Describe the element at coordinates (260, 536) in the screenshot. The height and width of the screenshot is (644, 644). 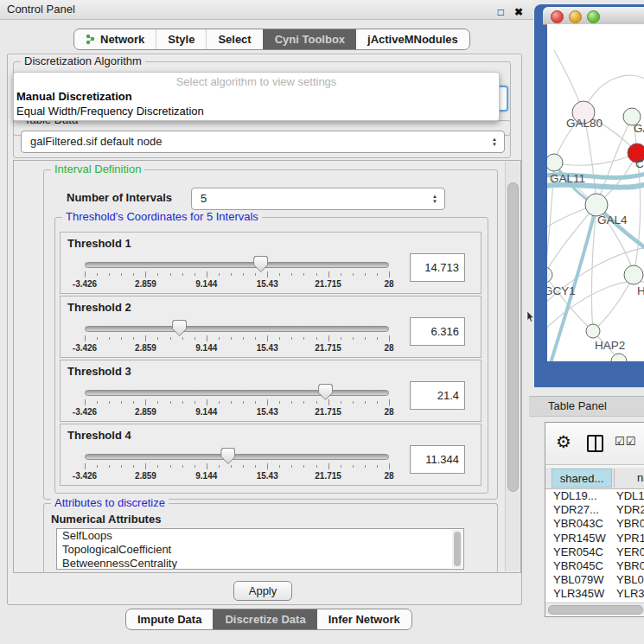
I see `attribute-list-item: SelfLoops` at that location.